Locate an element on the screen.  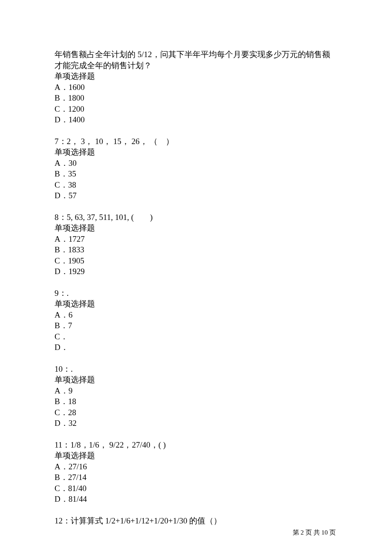
q6-option-a: A．1600 is located at coordinates (196, 87).